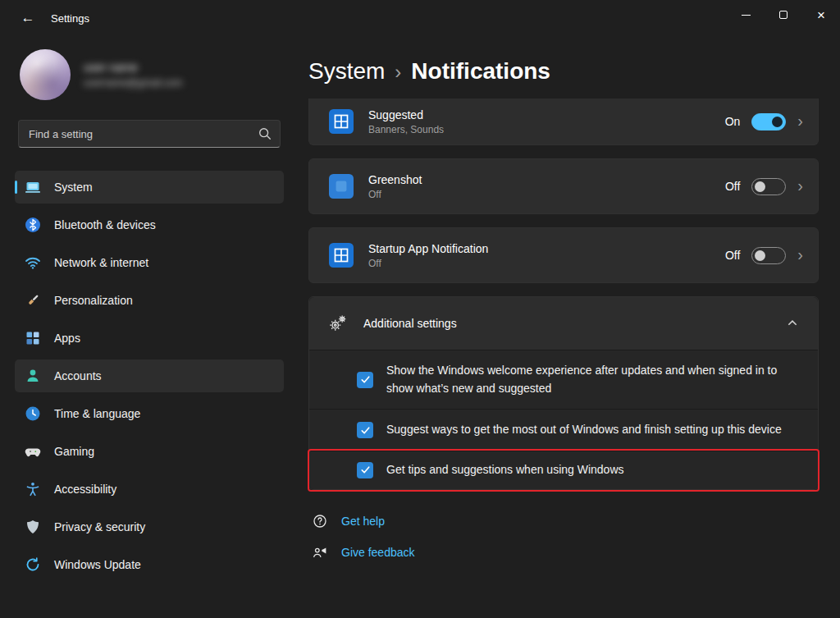 The width and height of the screenshot is (840, 618). I want to click on user-profile: user name username@gmail.com, so click(149, 78).